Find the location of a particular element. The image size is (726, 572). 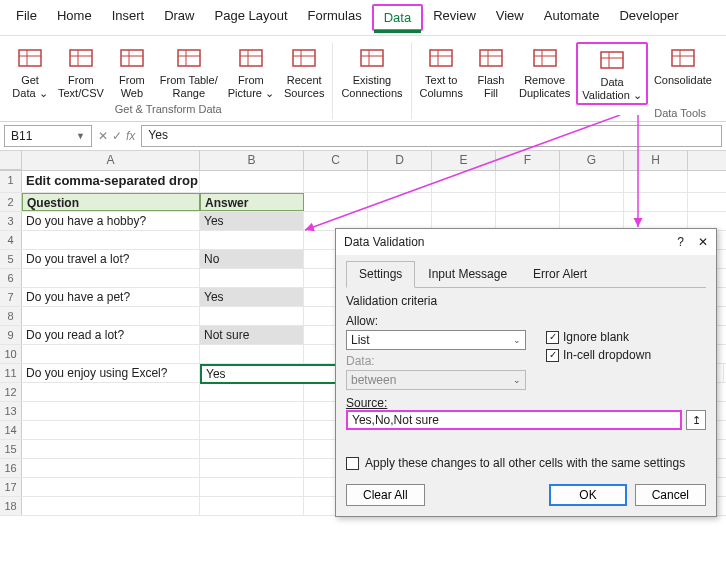

cell-B12 is located at coordinates (252, 392).